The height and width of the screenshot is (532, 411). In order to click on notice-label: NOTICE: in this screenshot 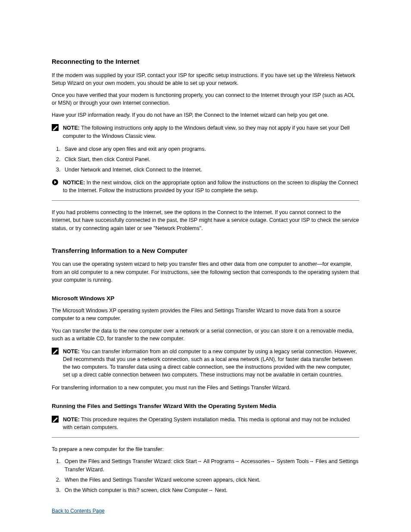, I will do `click(75, 183)`.